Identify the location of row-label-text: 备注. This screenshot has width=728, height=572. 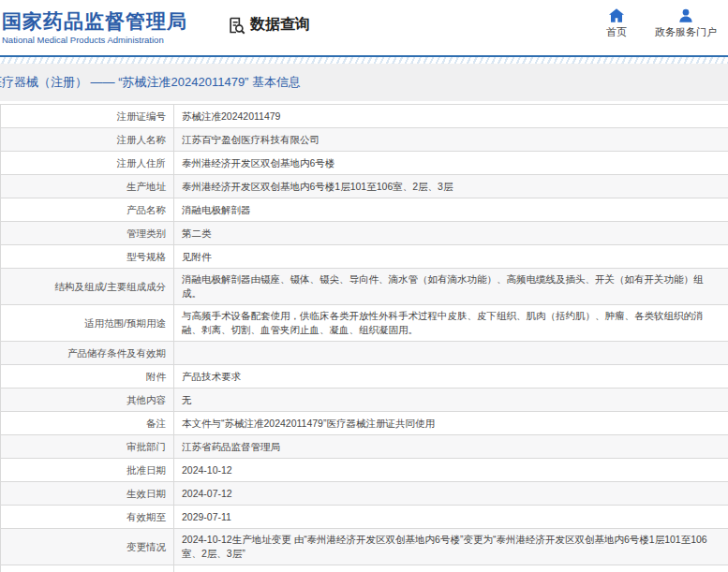
(156, 423).